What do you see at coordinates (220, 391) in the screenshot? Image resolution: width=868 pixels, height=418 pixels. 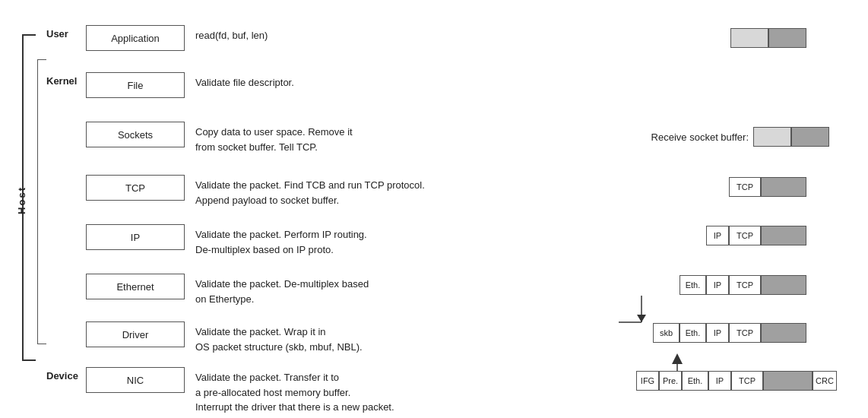 I see `row-nic: Device NIC Validate the packet. Transfer…` at bounding box center [220, 391].